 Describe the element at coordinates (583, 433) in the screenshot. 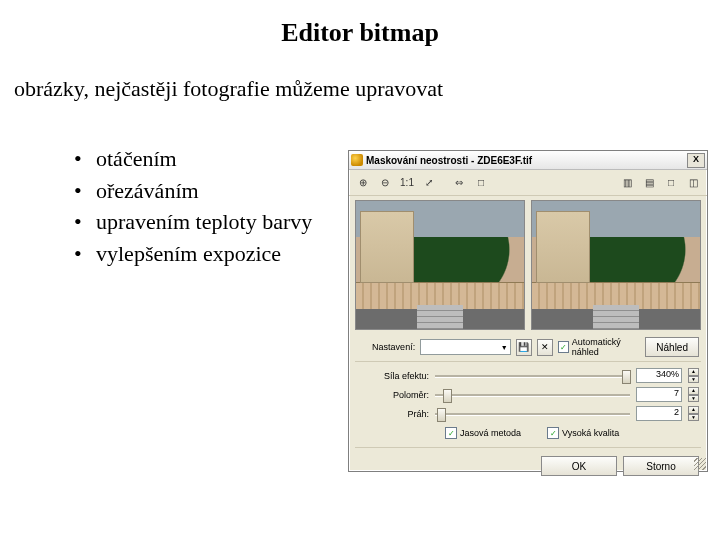

I see `quality-checkbox: ✓ Vysoká kvalita` at that location.